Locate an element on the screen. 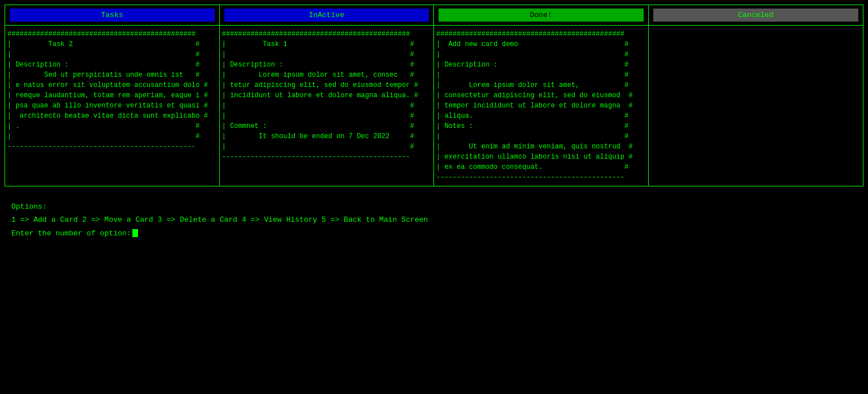 This screenshot has height=394, width=868. tasks-header: Tasks is located at coordinates (112, 15).